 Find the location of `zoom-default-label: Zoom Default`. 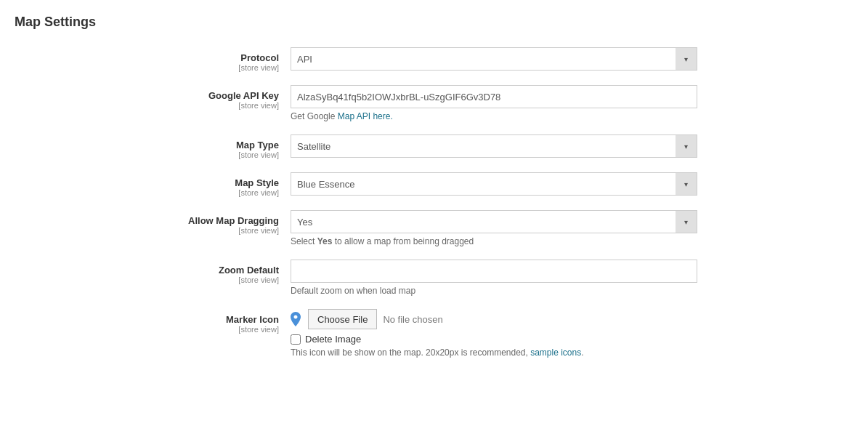

zoom-default-label: Zoom Default is located at coordinates (147, 270).